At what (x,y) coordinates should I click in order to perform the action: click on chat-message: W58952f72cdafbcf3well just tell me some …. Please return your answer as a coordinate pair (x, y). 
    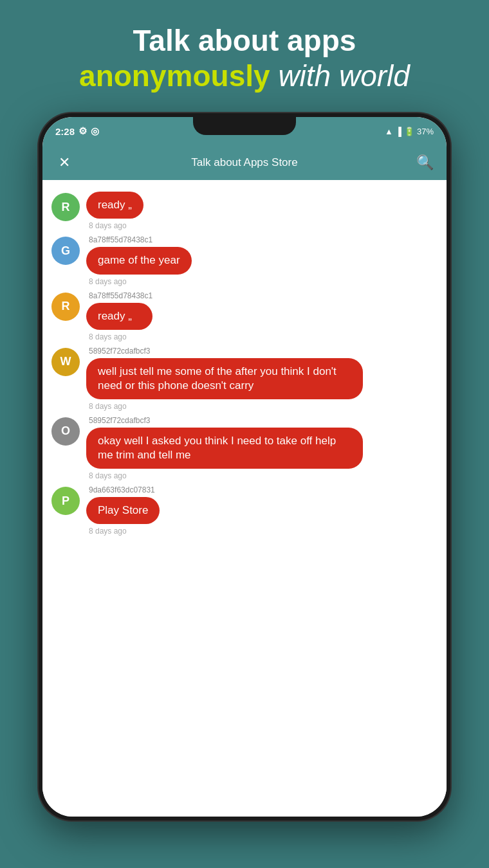
    Looking at the image, I should click on (244, 379).